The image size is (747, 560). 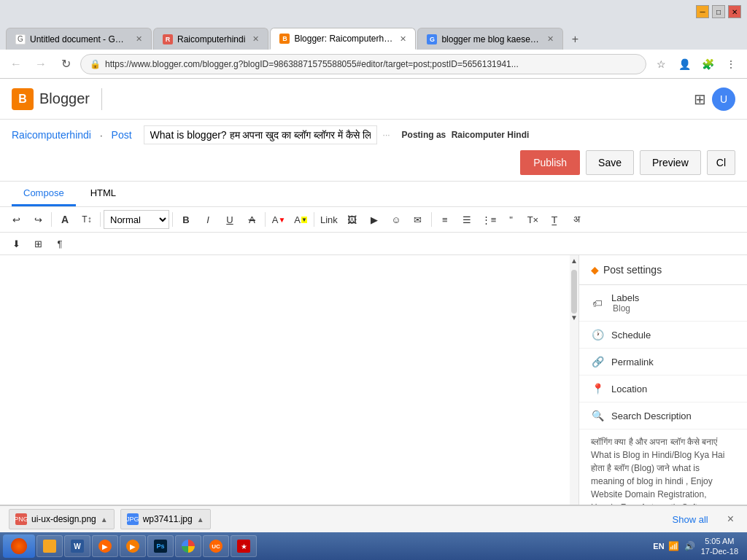 I want to click on rtl-button: अ, so click(x=576, y=219).